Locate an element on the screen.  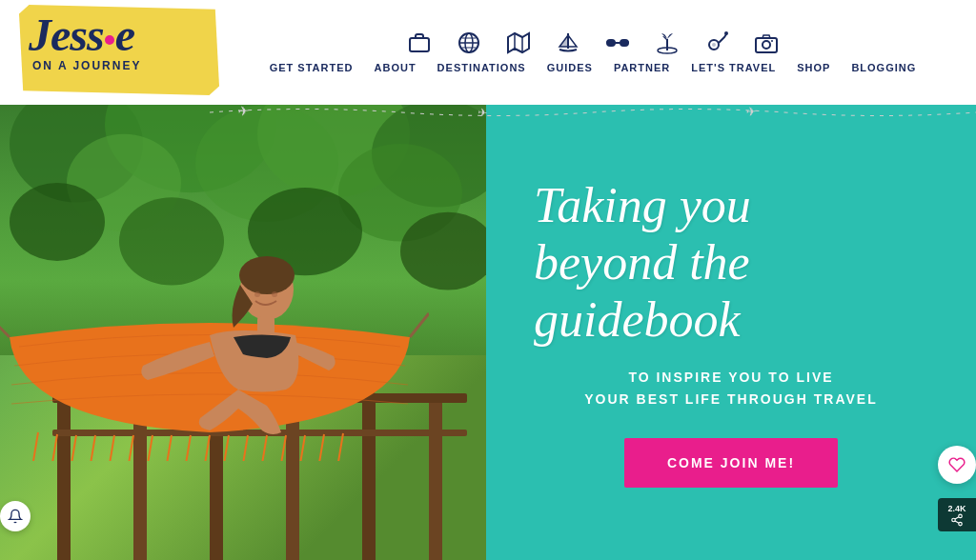
cta-button: COME JOIN ME! is located at coordinates (731, 463).